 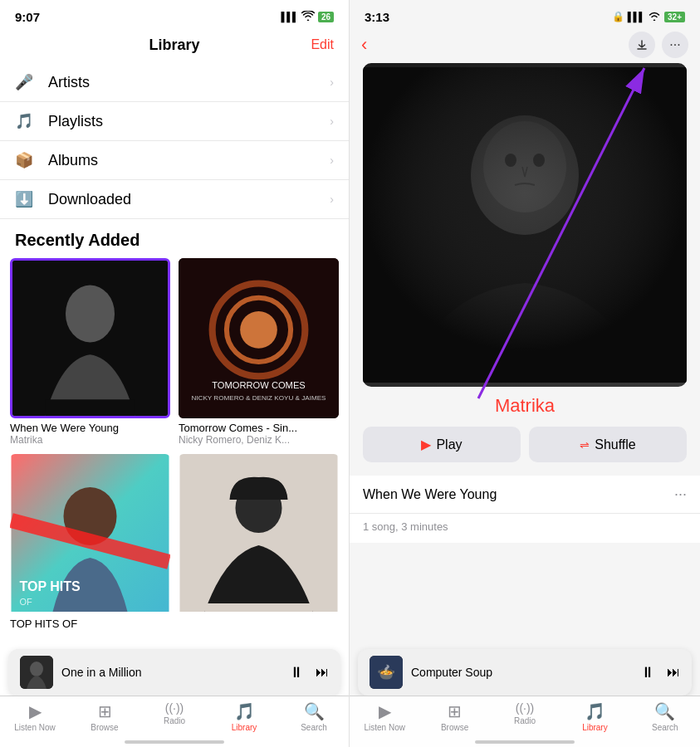 What do you see at coordinates (595, 711) in the screenshot?
I see `right-library-icon: 🎵` at bounding box center [595, 711].